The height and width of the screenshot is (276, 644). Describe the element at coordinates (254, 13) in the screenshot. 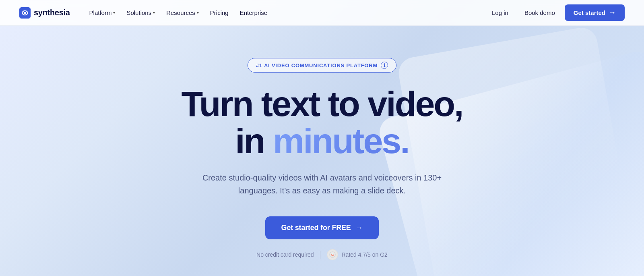

I see `nav-item-enterprise: Enterprise` at that location.